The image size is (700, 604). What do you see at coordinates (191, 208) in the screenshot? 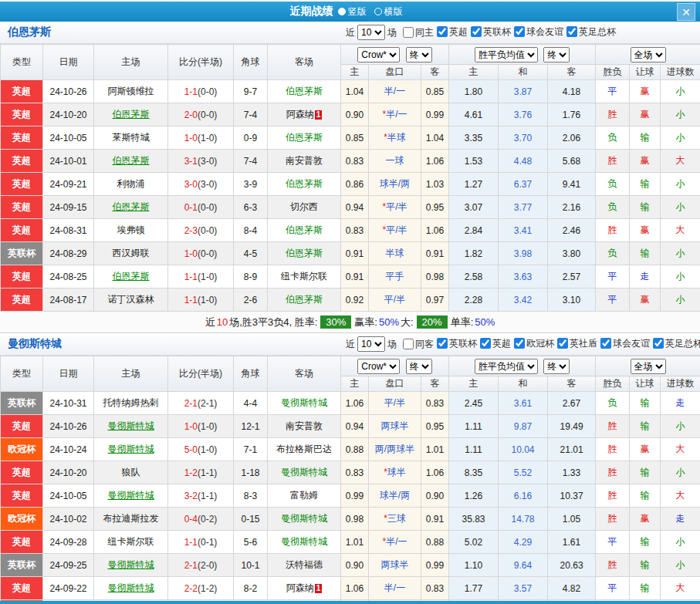
I see `fulltime-score: 0-1` at bounding box center [191, 208].